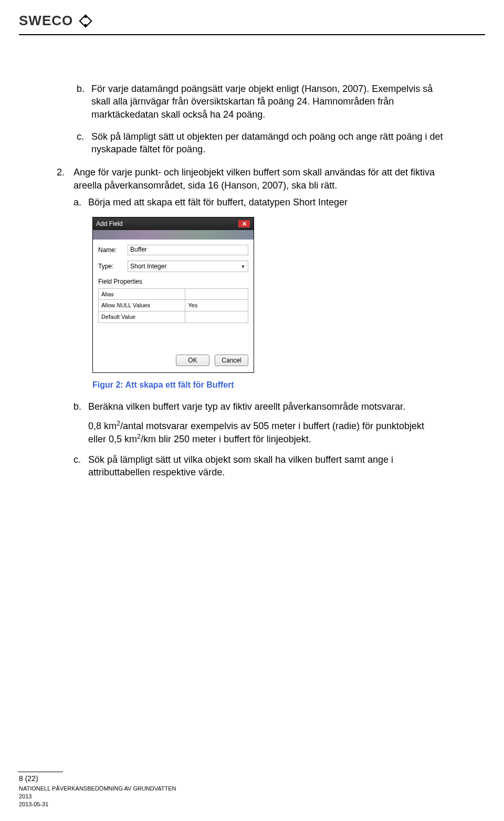  What do you see at coordinates (252, 796) in the screenshot?
I see `footer-line: 2013` at bounding box center [252, 796].